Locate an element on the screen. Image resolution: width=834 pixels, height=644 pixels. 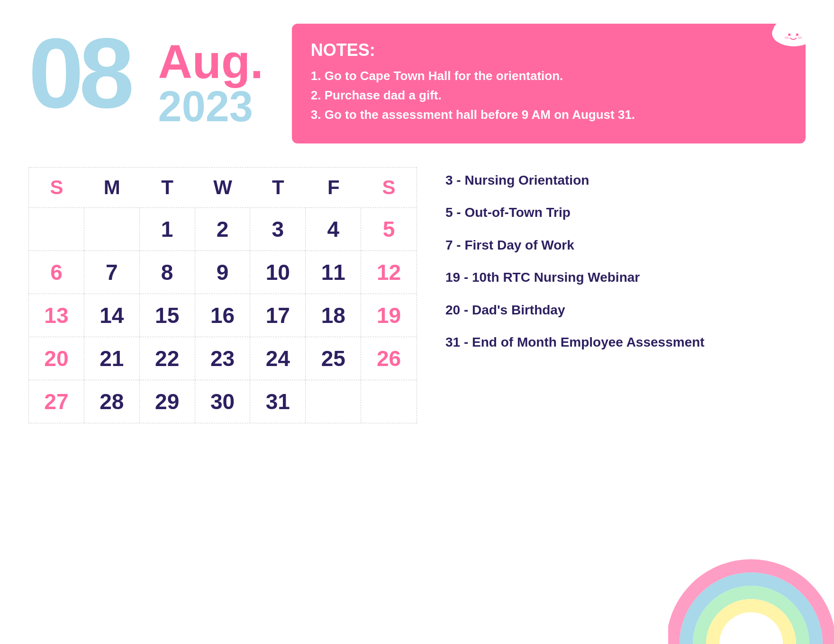
day-header-fri: F is located at coordinates (334, 188).